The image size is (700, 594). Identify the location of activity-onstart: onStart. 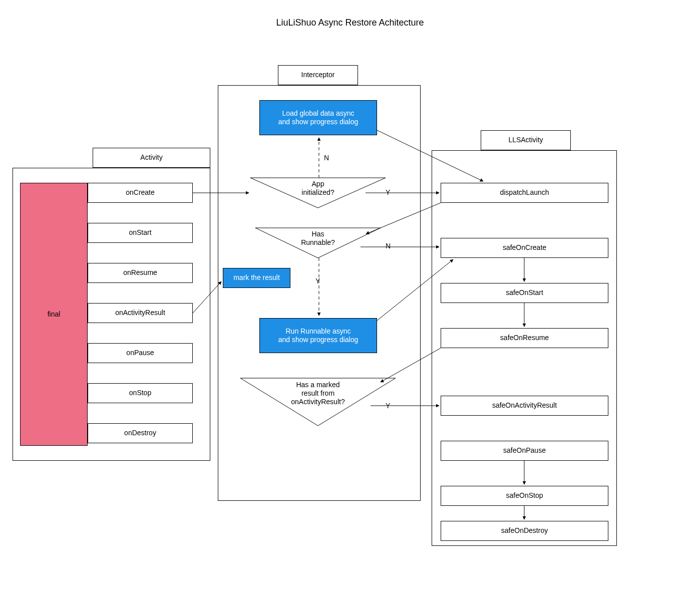
(140, 233).